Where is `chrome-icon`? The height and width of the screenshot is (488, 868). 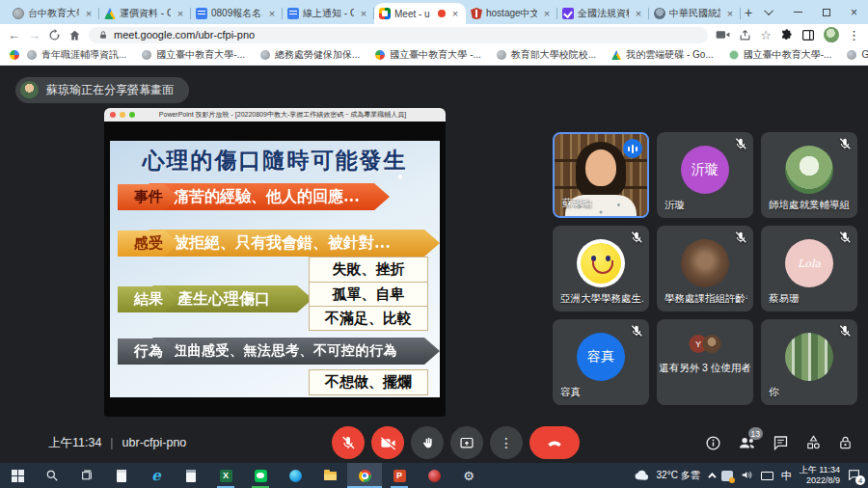
chrome-icon is located at coordinates (365, 475).